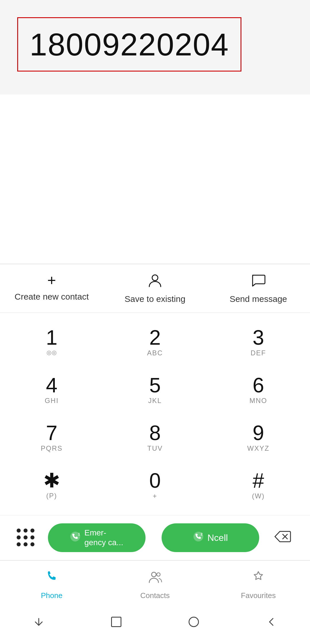 The width and height of the screenshot is (310, 644). Describe the element at coordinates (155, 385) in the screenshot. I see `key-5-main: 5` at that location.